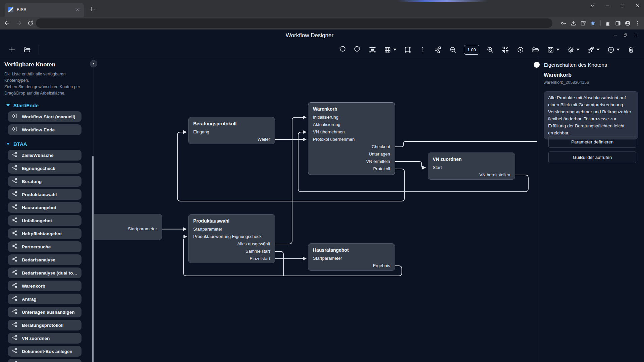 This screenshot has height=362, width=644. What do you see at coordinates (231, 132) in the screenshot?
I see `input-port: Eingang` at bounding box center [231, 132].